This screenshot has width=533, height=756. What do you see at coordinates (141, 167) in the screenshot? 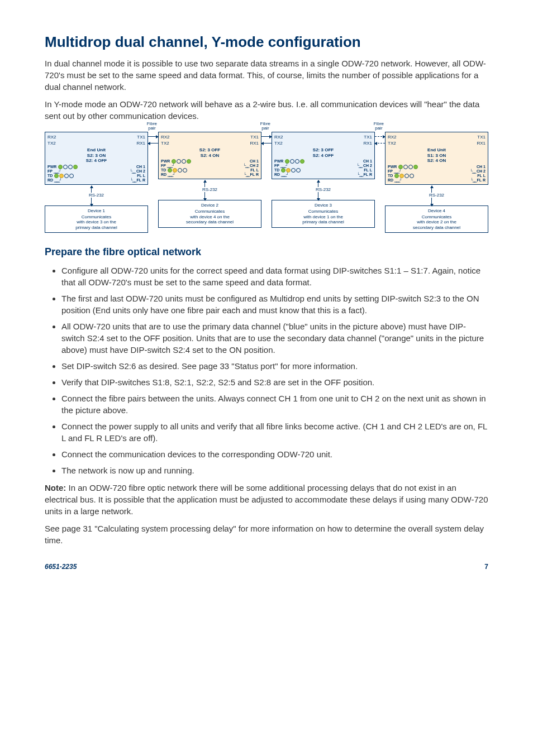
I see `led-label: CH 1` at bounding box center [141, 167].